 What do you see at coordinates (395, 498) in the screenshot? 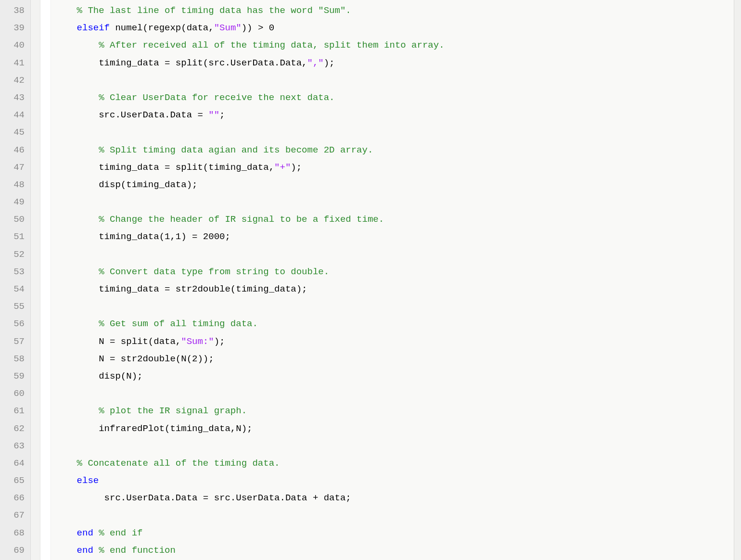
I see `code-line: src.UserData.Data = src.UserData.Data + …` at bounding box center [395, 498].